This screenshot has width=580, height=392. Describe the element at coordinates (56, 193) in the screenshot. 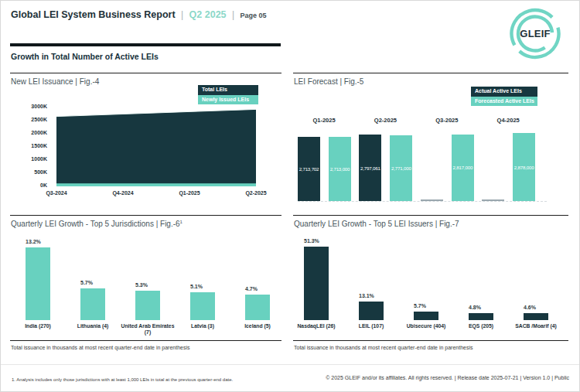

I see `x-tick-label: Q3-2024` at that location.